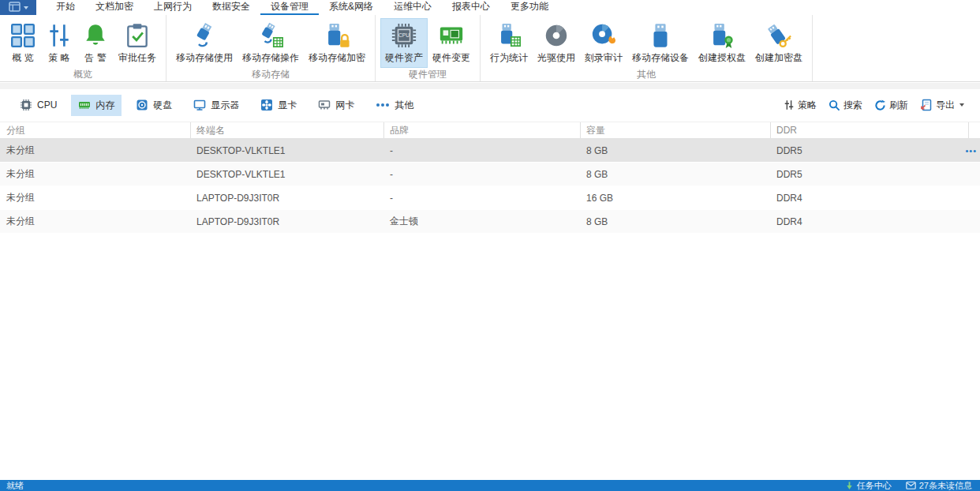  Describe the element at coordinates (490, 105) in the screenshot. I see `filter-bar: CPU 内存 硬盘 显示器 显卡 网卡 其他` at that location.